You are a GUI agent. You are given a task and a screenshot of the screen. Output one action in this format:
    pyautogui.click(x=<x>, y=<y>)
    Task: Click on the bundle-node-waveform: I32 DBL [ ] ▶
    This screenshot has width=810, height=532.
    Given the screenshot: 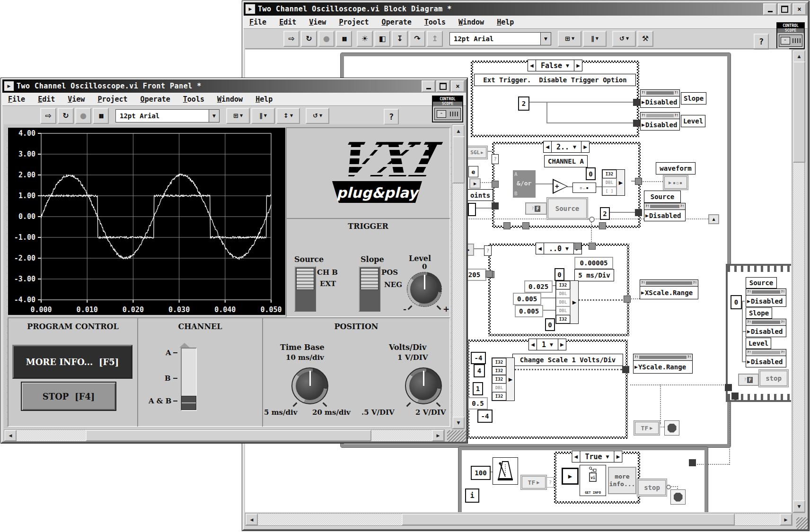 What is the action you would take?
    pyautogui.click(x=613, y=183)
    